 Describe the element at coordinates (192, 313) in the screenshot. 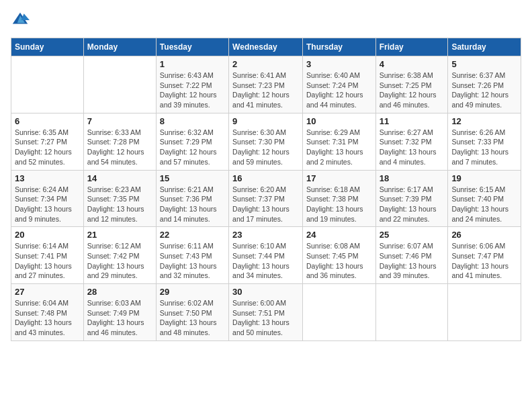

I see `day-cell: 29Sunrise: 6:02 AM Sunset: 7:50 PM Dayli…` at that location.